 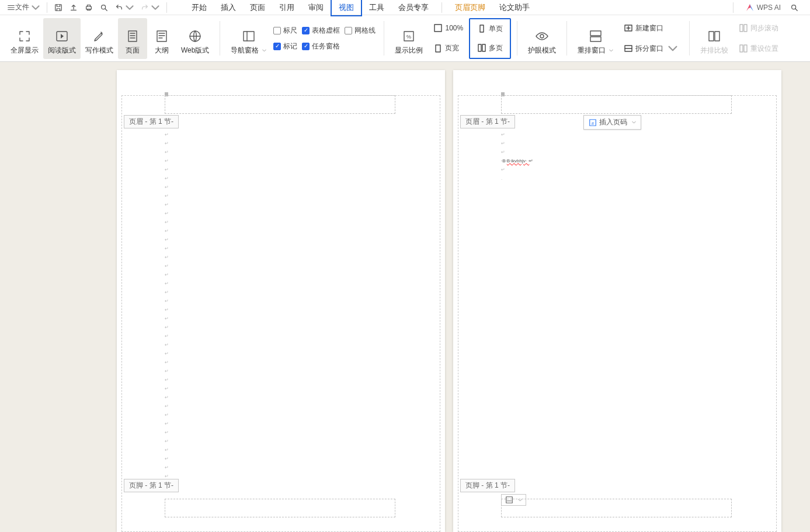 I want to click on ruler-checkbox: 标尺, so click(x=285, y=30).